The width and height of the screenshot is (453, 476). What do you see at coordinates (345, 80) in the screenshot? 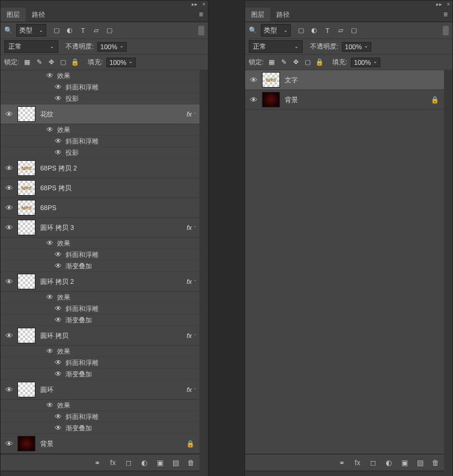
I see `layer-row: 👁68PS文字` at bounding box center [345, 80].